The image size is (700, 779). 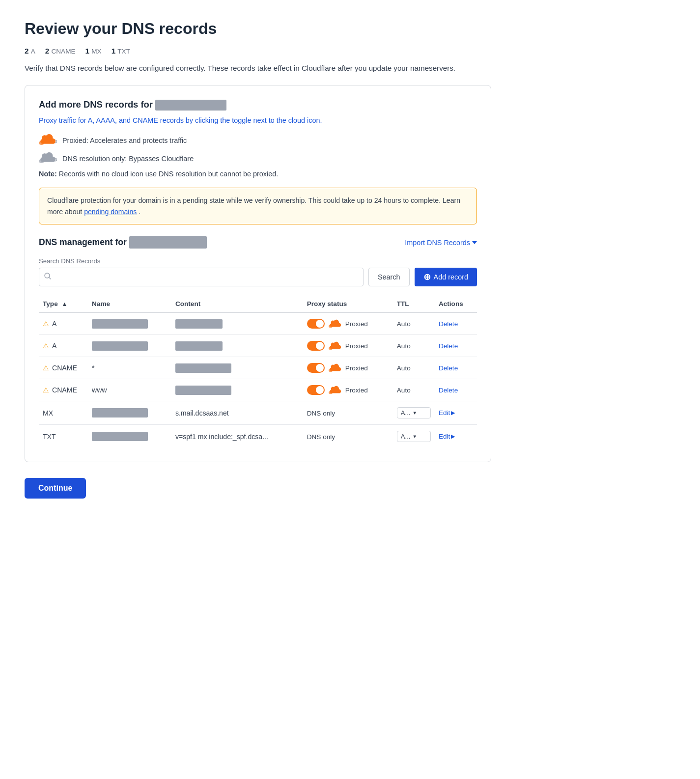 I want to click on record-summary: 2 A 2 CNAME 1 MX 1 TXT, so click(x=258, y=51).